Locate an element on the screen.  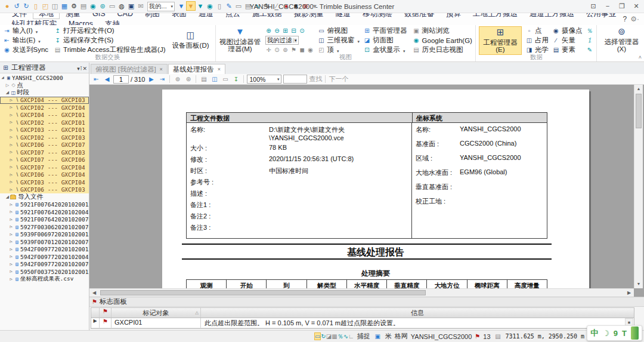
flagged-object-cell: GXCPI01 is located at coordinates (156, 323).